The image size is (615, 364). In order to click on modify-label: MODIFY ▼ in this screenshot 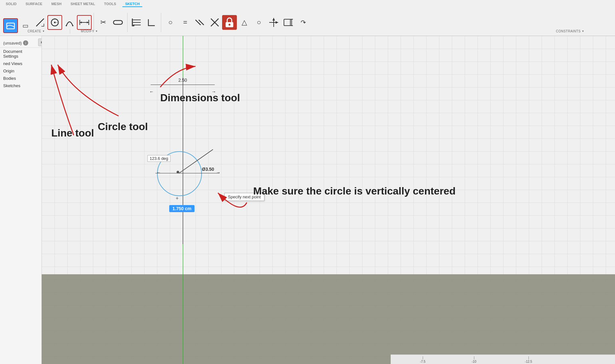, I will do `click(89, 31)`.